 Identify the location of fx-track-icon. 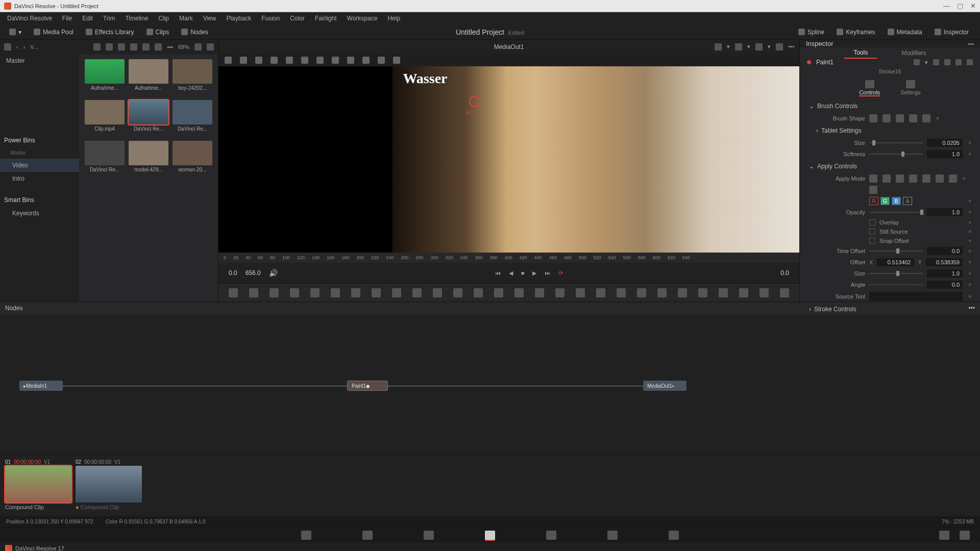
(315, 293).